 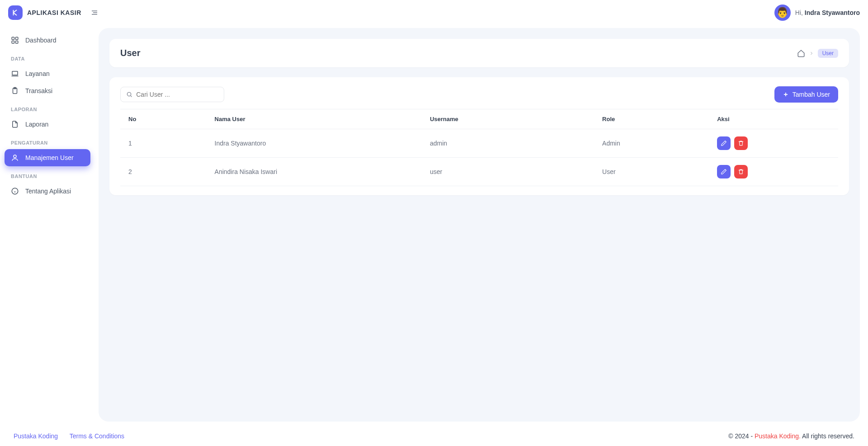 What do you see at coordinates (807, 94) in the screenshot?
I see `add-user-button: Tambah User` at bounding box center [807, 94].